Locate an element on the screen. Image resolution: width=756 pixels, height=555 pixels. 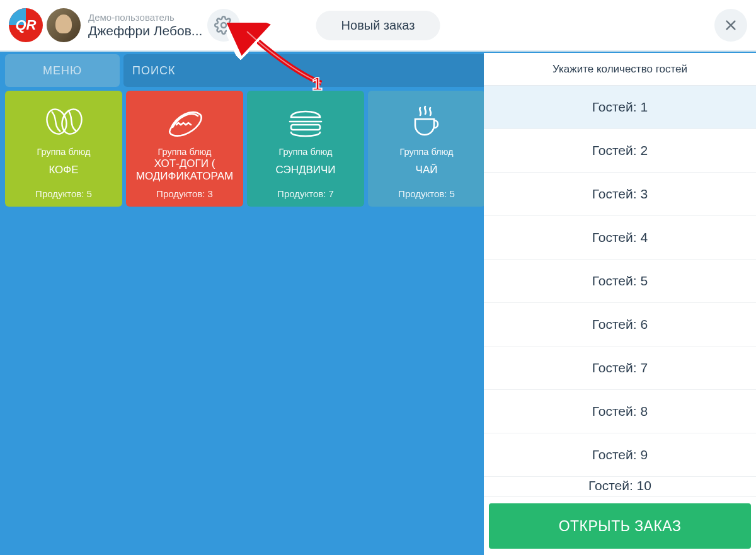
open-order-label: ОТКРЫТЬ ЗАКАЗ is located at coordinates (620, 526).